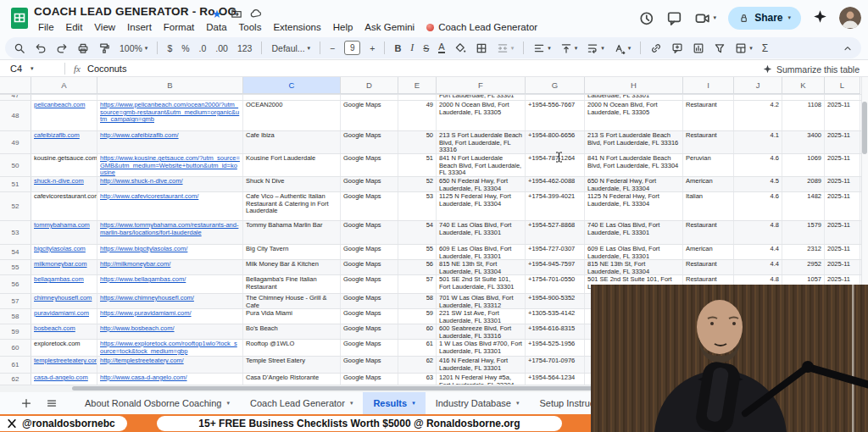 The height and width of the screenshot is (432, 868). Describe the element at coordinates (292, 142) in the screenshot. I see `cell-C49: Cafe Ibiza` at that location.